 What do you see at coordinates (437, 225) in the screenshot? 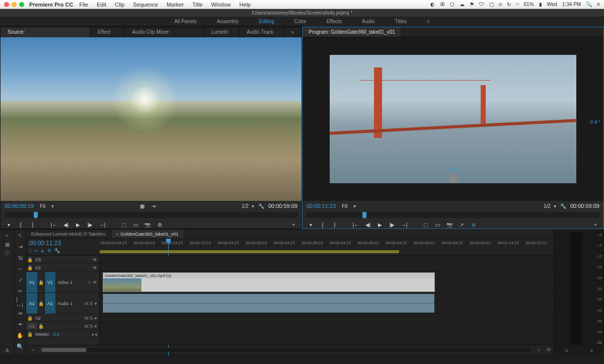
I see `extract-icon: ▭` at bounding box center [437, 225].